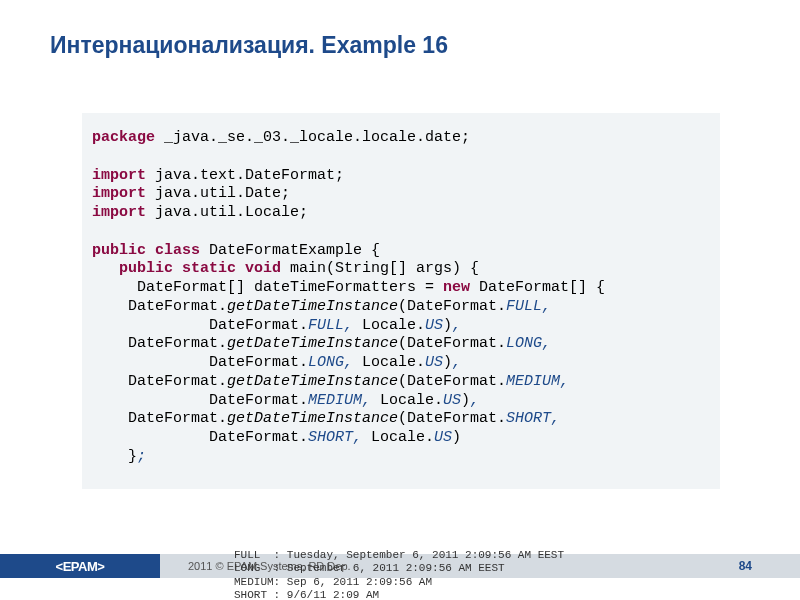 The image size is (800, 600). What do you see at coordinates (312, 138) in the screenshot?
I see `pkg-path: _java._se._03._locale.locale.date;` at bounding box center [312, 138].